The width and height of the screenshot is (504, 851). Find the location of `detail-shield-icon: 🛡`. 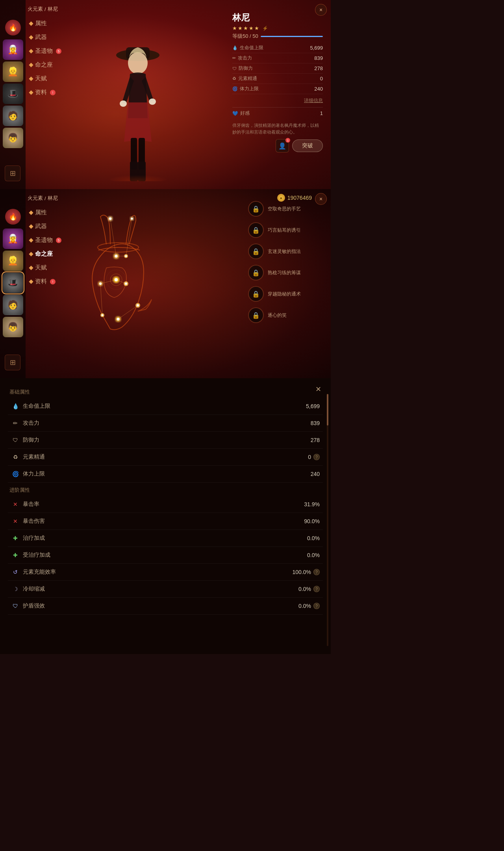

detail-shield-icon: 🛡 is located at coordinates (15, 606).